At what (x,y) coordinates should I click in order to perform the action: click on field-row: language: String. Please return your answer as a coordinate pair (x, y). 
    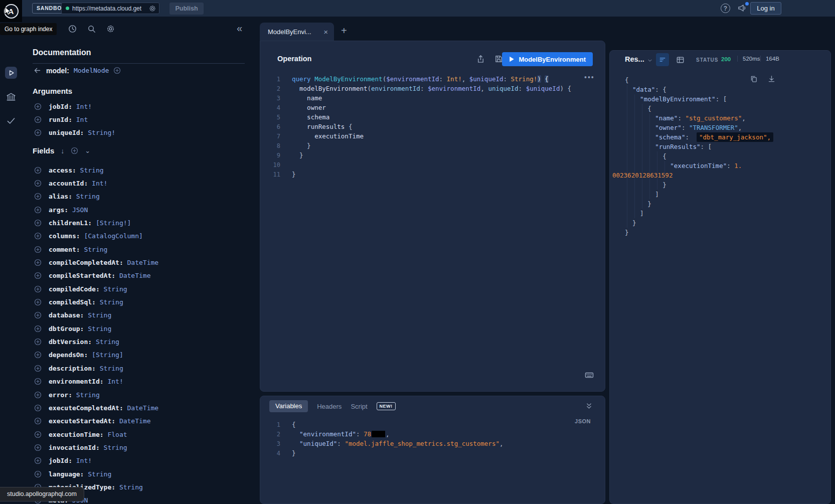
    Looking at the image, I should click on (144, 474).